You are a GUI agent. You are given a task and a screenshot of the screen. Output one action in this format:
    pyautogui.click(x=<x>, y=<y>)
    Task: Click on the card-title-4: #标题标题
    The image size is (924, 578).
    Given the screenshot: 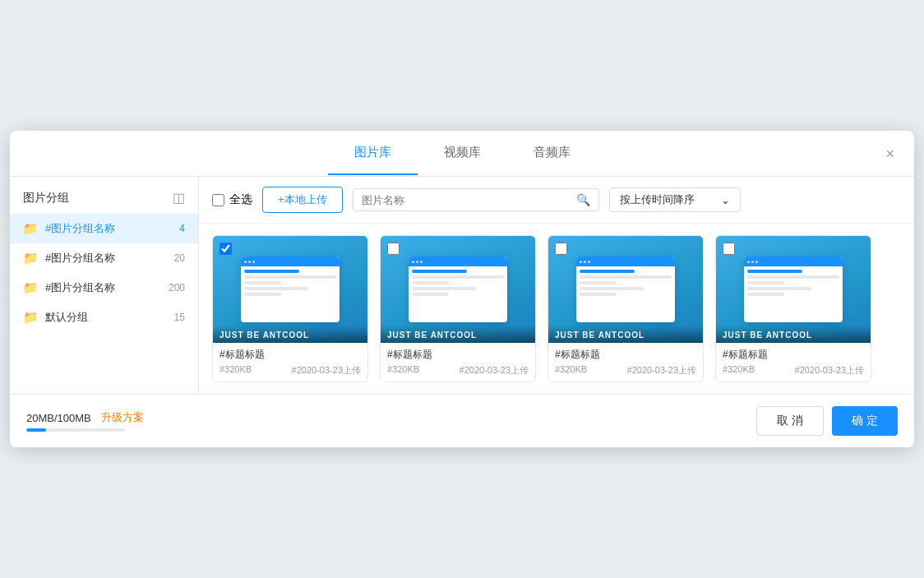 What is the action you would take?
    pyautogui.click(x=793, y=355)
    